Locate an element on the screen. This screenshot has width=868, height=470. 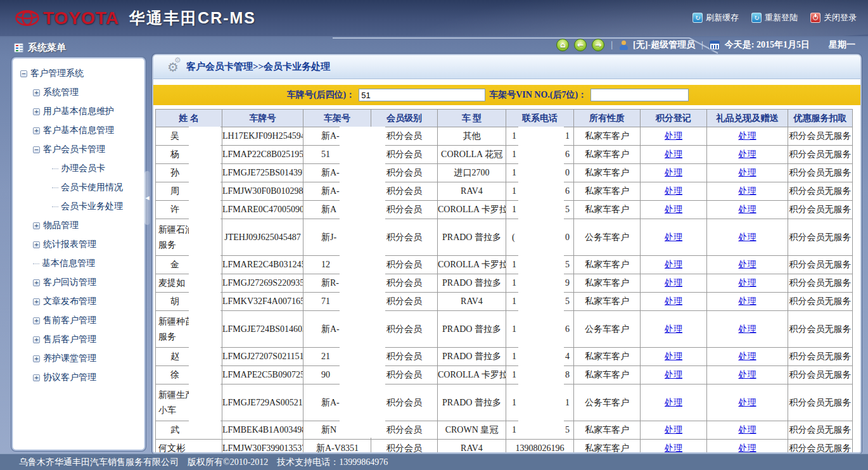
logout-button: 关闭登录 is located at coordinates (834, 18).